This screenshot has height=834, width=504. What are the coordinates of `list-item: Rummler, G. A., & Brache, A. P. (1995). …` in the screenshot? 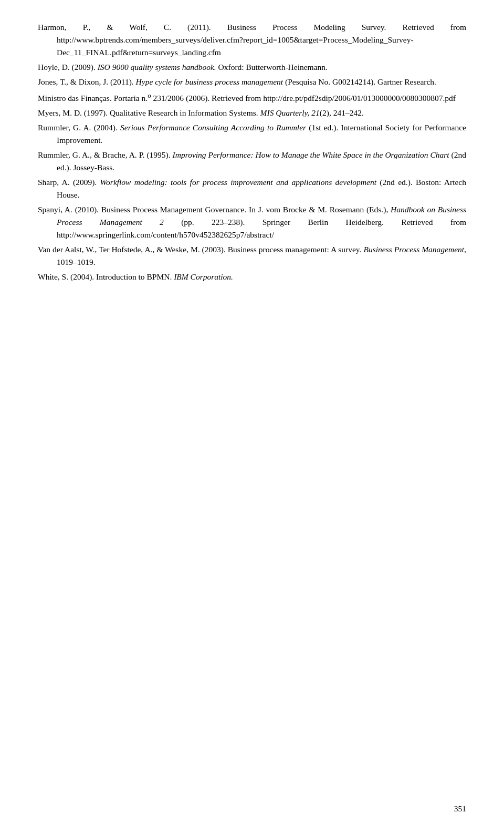 It's located at (252, 161).